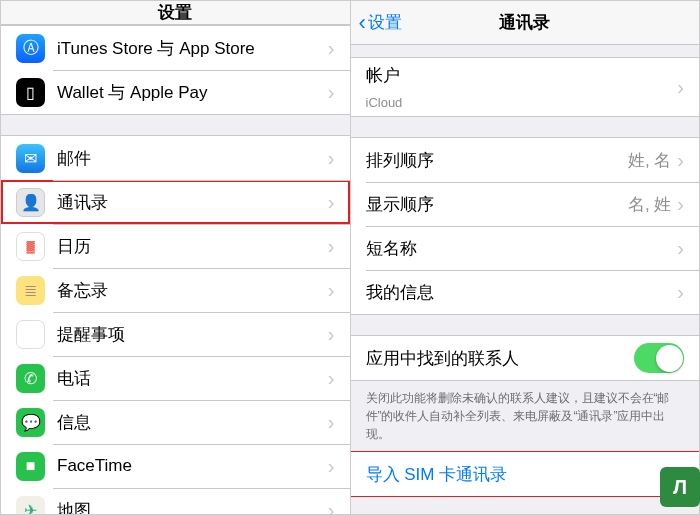 This screenshot has height=515, width=700. What do you see at coordinates (497, 204) in the screenshot?
I see `row-label: 显示顺序` at bounding box center [497, 204].